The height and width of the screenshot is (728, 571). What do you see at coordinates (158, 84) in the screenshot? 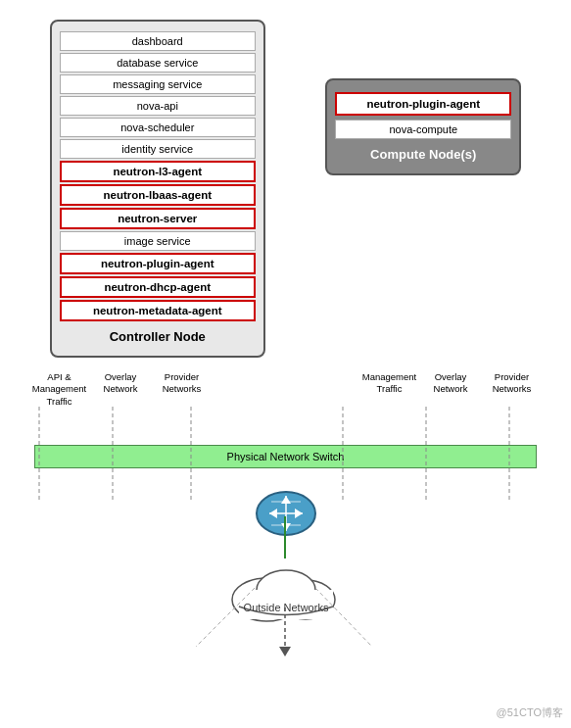
I see `service-messaging: messaging service` at bounding box center [158, 84].